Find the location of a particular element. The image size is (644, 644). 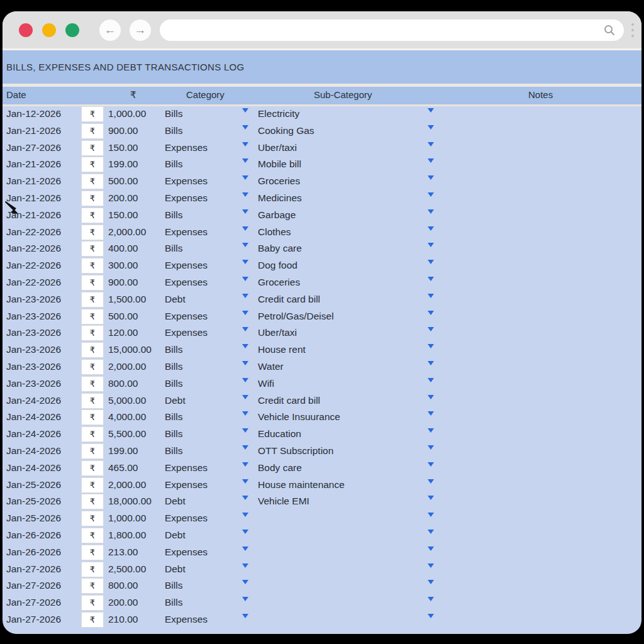

amount-cell: 213.00 is located at coordinates (123, 552).